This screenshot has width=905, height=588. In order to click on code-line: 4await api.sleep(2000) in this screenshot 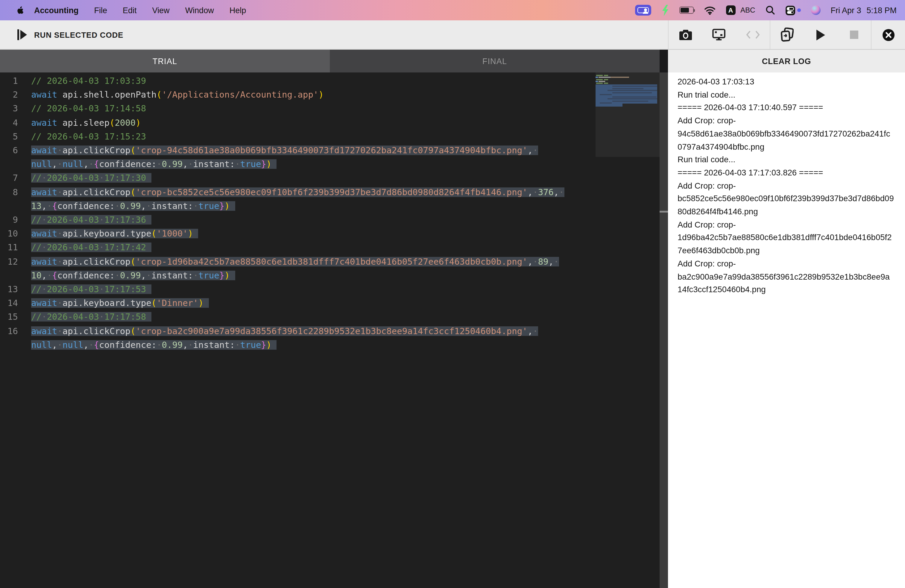, I will do `click(330, 123)`.